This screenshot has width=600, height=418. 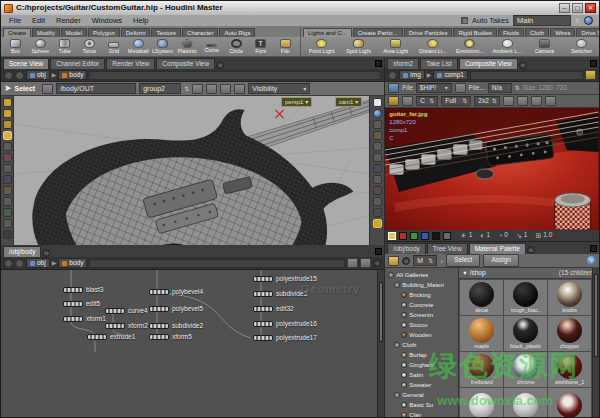 I want to click on source-icon, so click(x=394, y=88).